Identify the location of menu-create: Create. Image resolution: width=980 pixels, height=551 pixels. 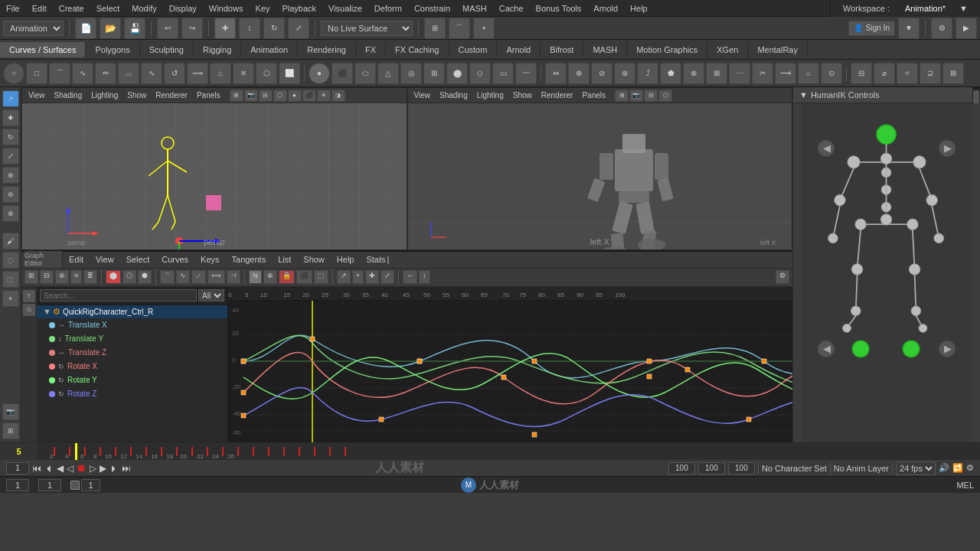
(72, 8).